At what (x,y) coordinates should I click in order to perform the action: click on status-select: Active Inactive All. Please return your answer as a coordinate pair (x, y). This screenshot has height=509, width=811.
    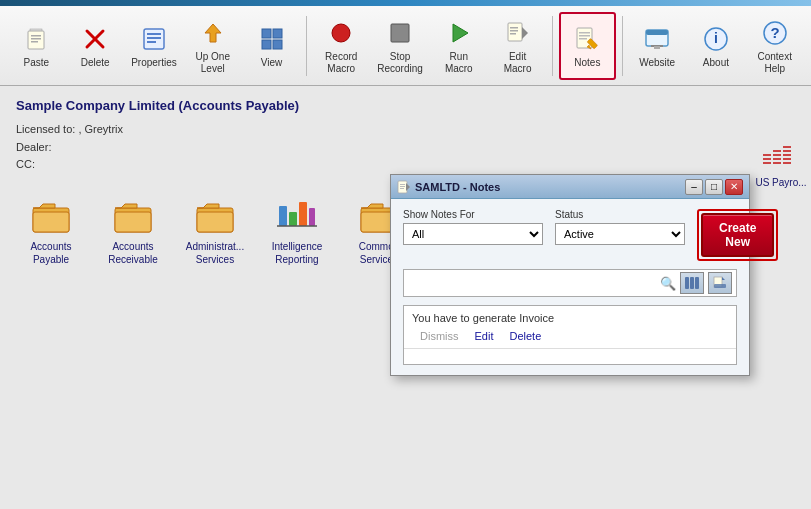
    Looking at the image, I should click on (620, 234).